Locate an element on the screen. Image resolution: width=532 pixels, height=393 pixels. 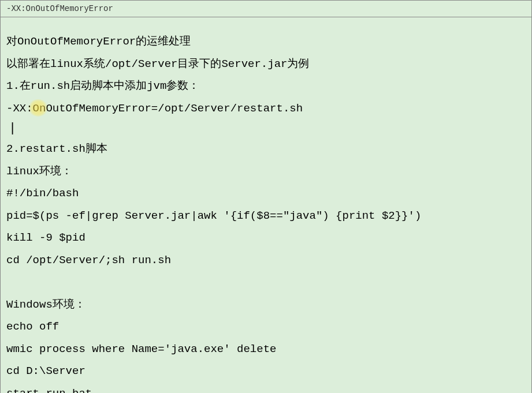
windows-label: Windows环境： is located at coordinates (266, 305).